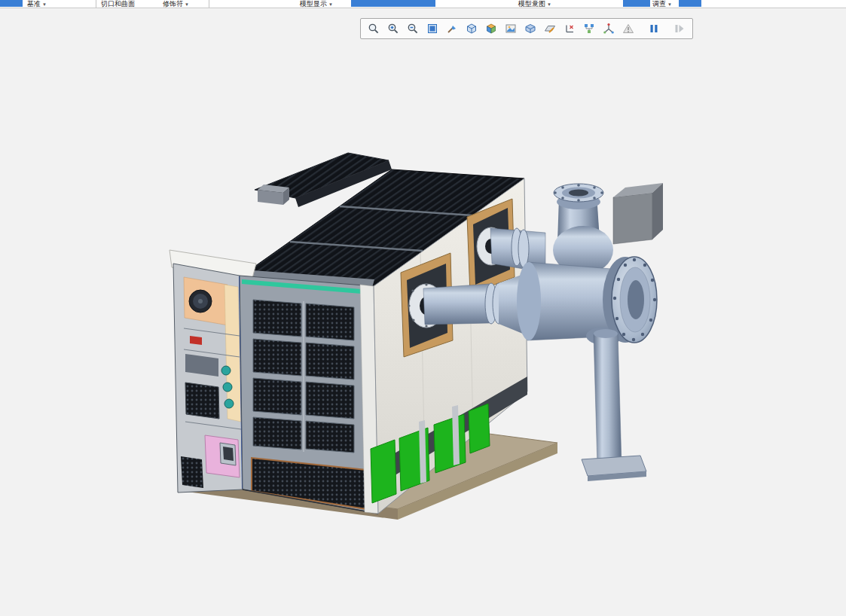 This screenshot has height=616, width=846. Describe the element at coordinates (309, 395) in the screenshot. I see `front-grille-face` at that location.